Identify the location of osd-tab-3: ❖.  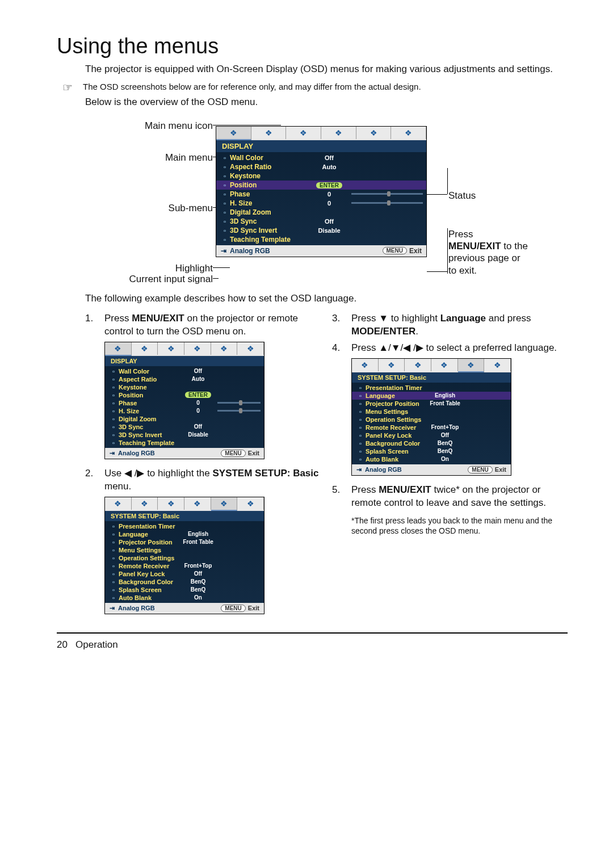
(304, 133).